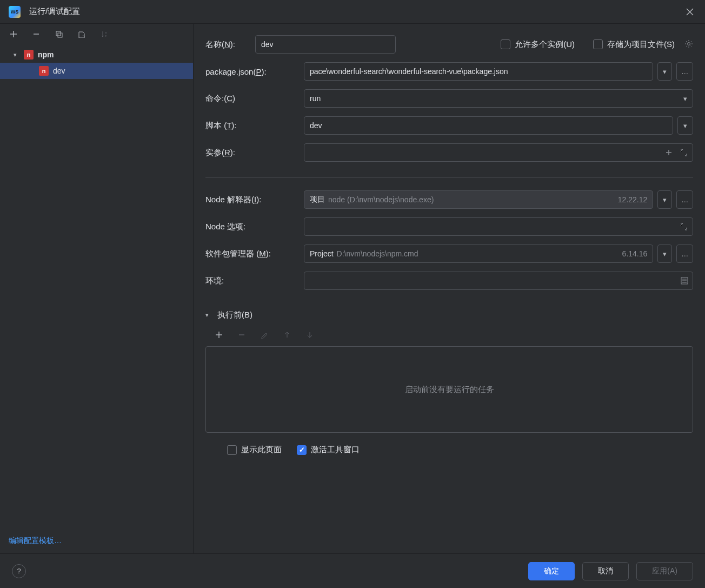  I want to click on env-input, so click(498, 281).